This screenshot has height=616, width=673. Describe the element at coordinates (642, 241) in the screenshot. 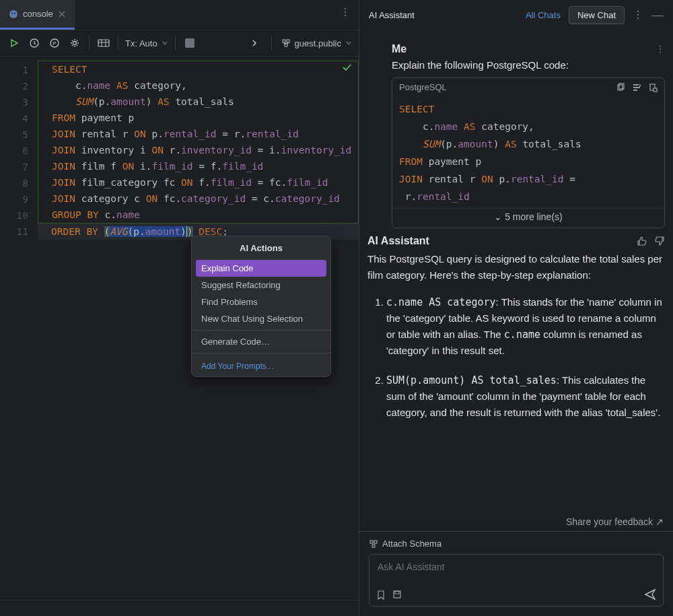

I see `thumbs-up-icon` at that location.